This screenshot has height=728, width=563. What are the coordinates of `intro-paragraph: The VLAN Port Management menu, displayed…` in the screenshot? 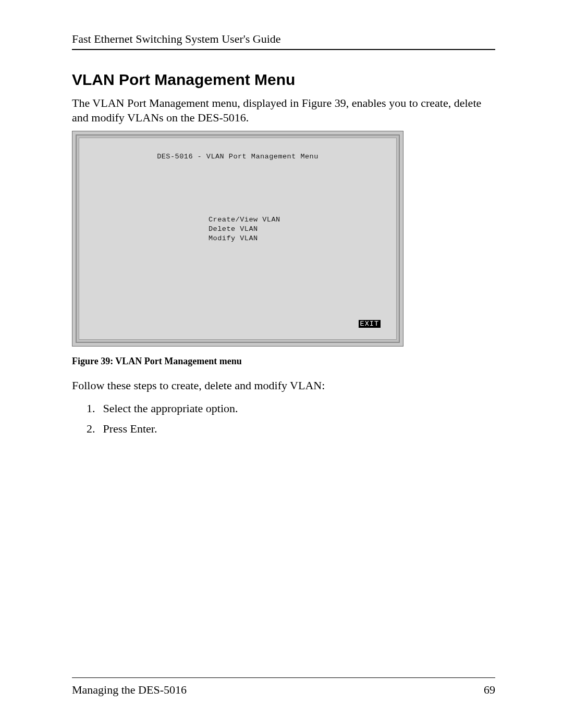 It's located at (284, 110).